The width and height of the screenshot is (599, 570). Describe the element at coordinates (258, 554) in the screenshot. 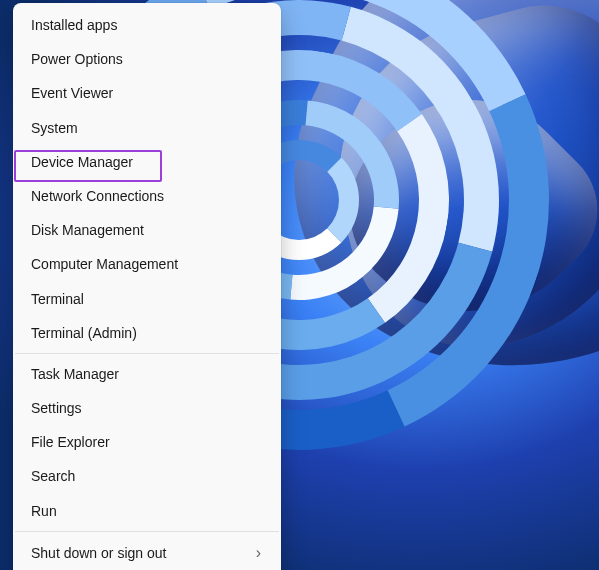

I see `chevron-right-icon: ›` at that location.